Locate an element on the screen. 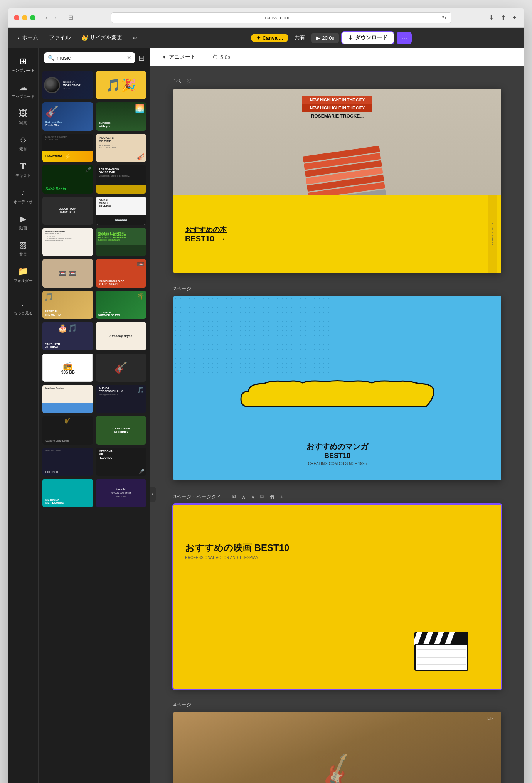 The height and width of the screenshot is (783, 532). back-button: ‹ is located at coordinates (46, 18).